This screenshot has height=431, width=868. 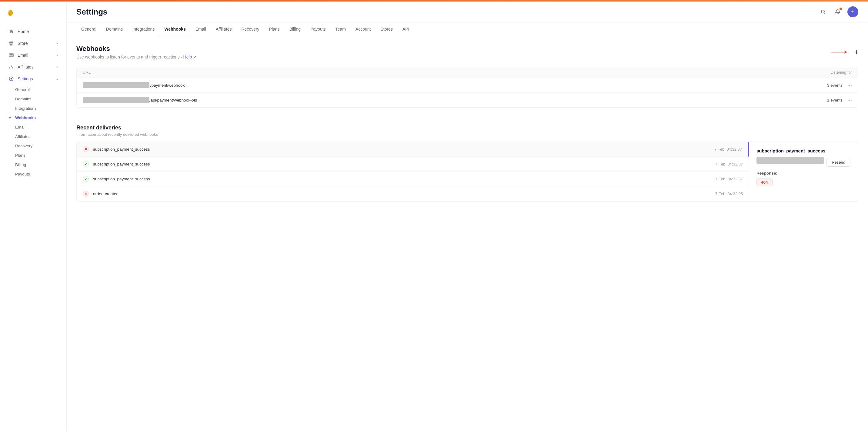 I want to click on store-chevron-icon: ▾, so click(x=57, y=43).